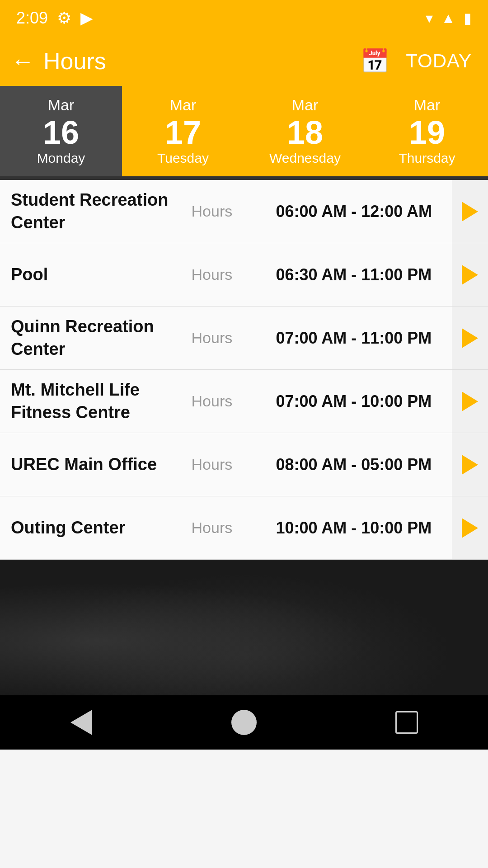 This screenshot has width=488, height=868. Describe the element at coordinates (244, 528) in the screenshot. I see `facility-item-outing: Outing Center Hours 10:00 AM - 10:00 PM` at that location.